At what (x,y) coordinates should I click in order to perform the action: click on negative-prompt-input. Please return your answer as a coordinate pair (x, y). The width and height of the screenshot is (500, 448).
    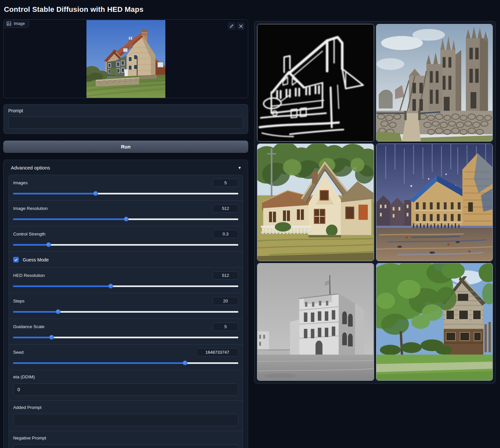
    Looking at the image, I should click on (126, 446).